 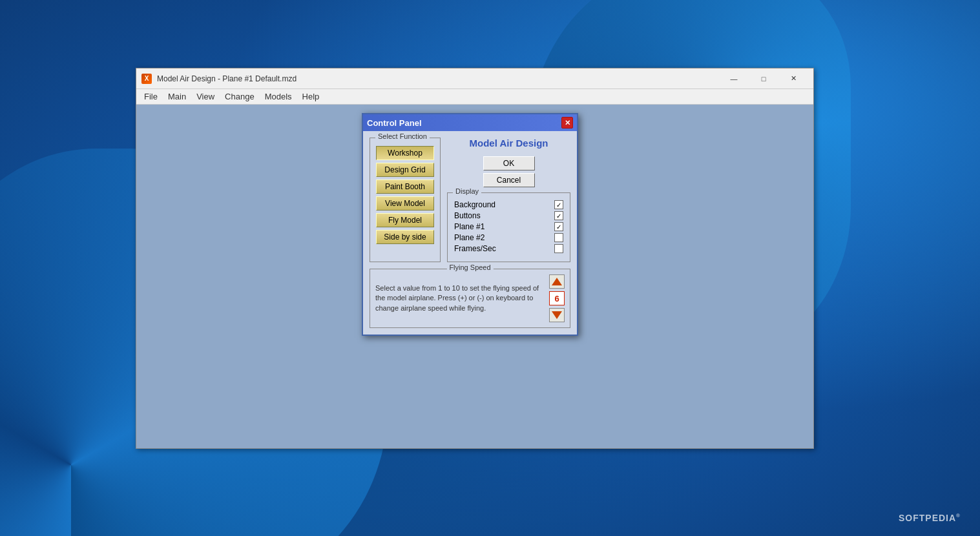 I want to click on display-group: Display Background ✓ Buttons ✓ Plane #1, so click(x=509, y=227).